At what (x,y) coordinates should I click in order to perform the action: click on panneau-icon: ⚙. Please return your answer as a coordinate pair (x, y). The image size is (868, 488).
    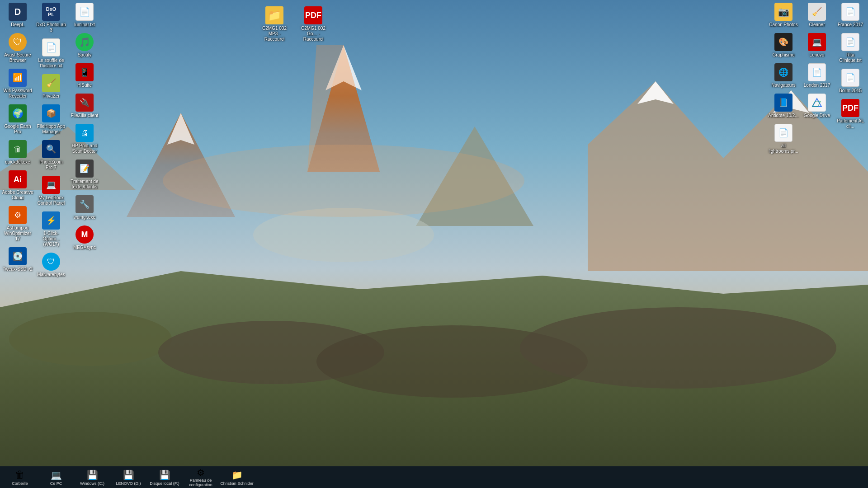
    Looking at the image, I should click on (201, 473).